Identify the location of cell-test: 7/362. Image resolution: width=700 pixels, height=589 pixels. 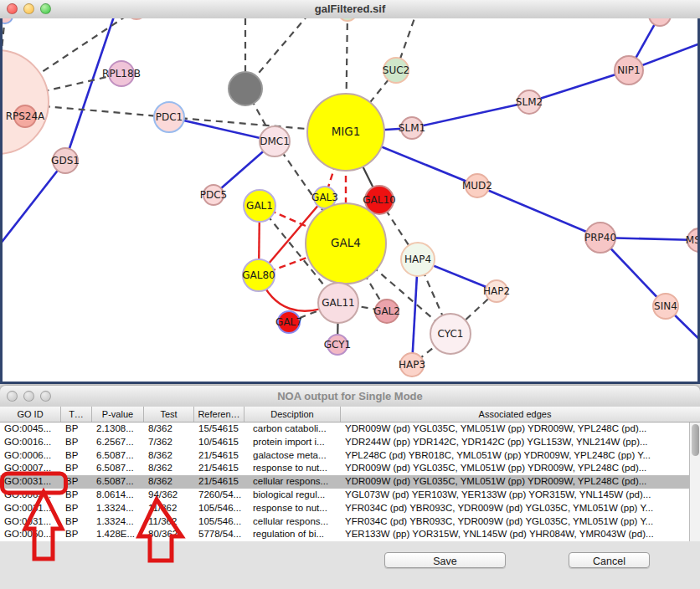
(169, 443).